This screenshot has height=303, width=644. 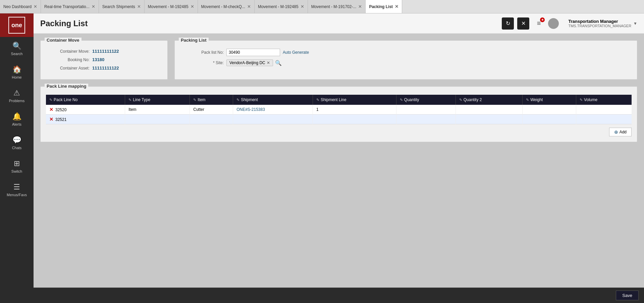 I want to click on th-label-line-type: Line Type, so click(x=142, y=100).